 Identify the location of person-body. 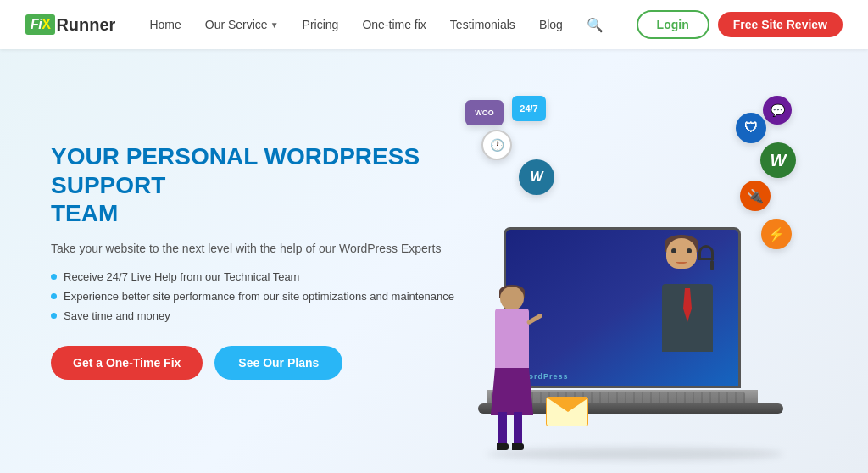
(687, 318).